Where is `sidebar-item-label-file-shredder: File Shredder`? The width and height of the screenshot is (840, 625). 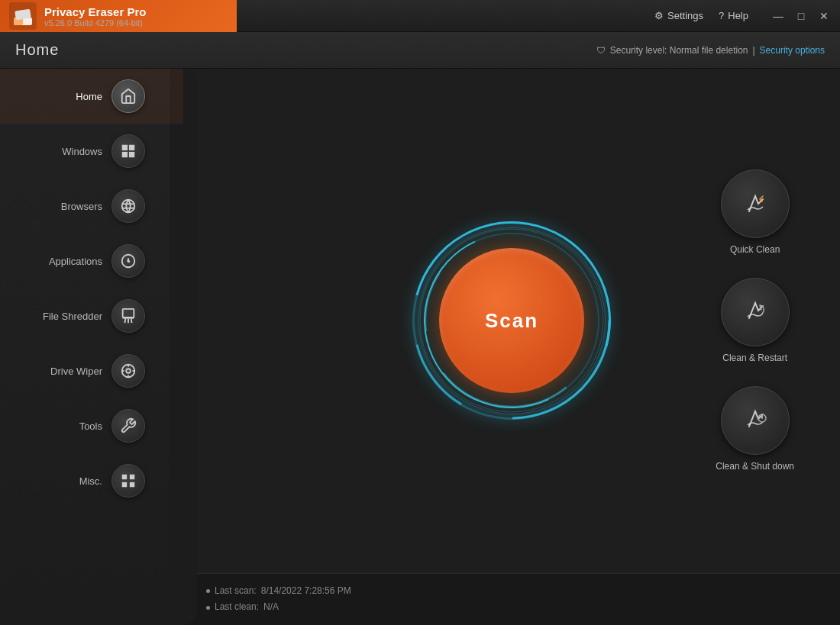 sidebar-item-label-file-shredder: File Shredder is located at coordinates (73, 316).